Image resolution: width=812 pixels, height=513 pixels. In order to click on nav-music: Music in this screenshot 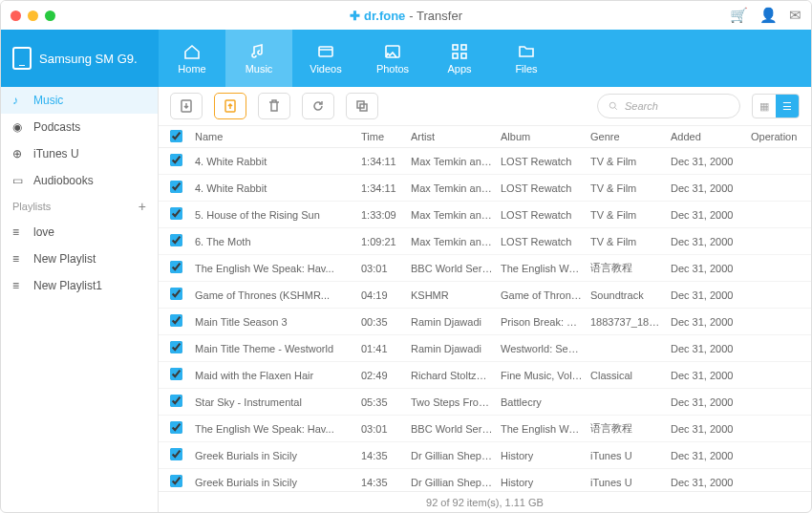, I will do `click(259, 58)`.